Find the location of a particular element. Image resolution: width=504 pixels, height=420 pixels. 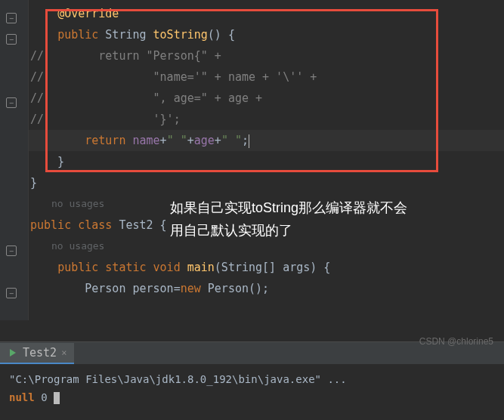

code-line is located at coordinates (266, 310).